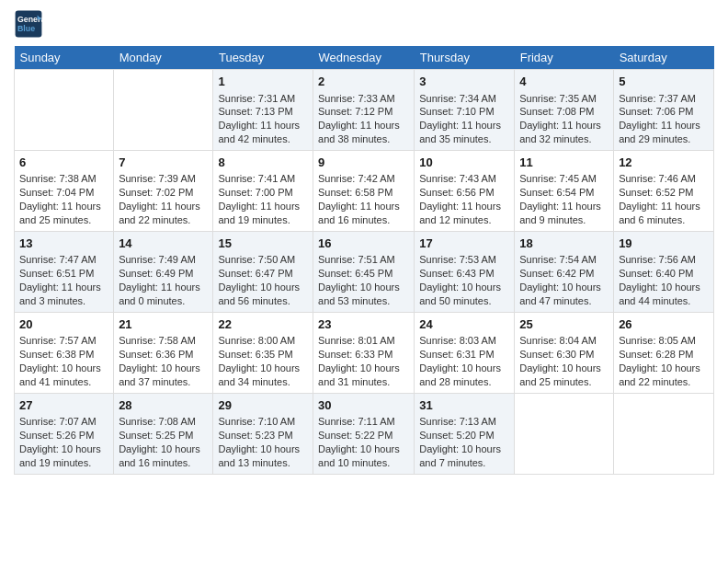 This screenshot has height=563, width=728. What do you see at coordinates (164, 352) in the screenshot?
I see `calendar-cell: 21Sunrise: 7:58 AMSunset: 6:36 PMDayligh…` at bounding box center [164, 352].